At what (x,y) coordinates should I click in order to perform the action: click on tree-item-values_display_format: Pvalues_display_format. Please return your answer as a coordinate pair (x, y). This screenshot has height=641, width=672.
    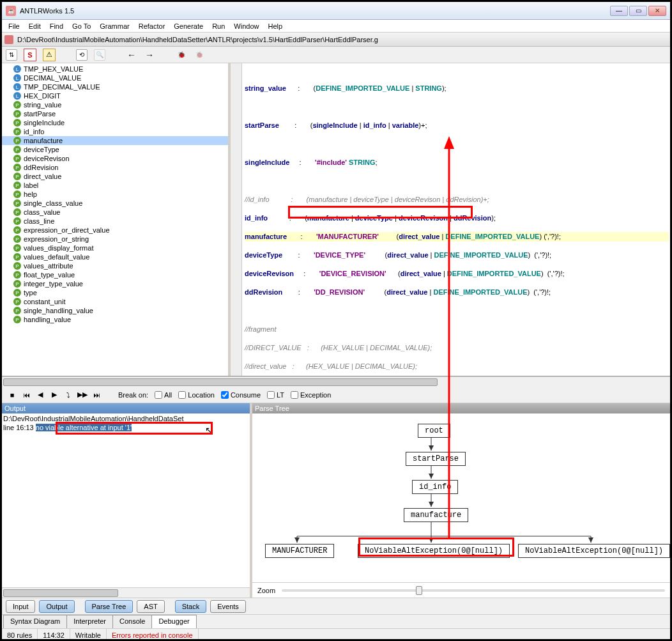
    Looking at the image, I should click on (115, 248).